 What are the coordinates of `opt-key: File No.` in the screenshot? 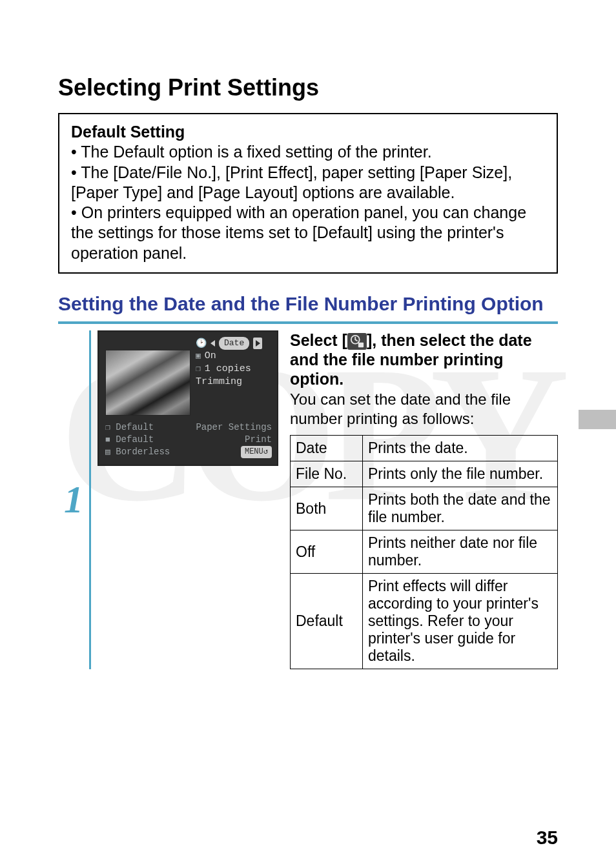 It's located at (327, 474).